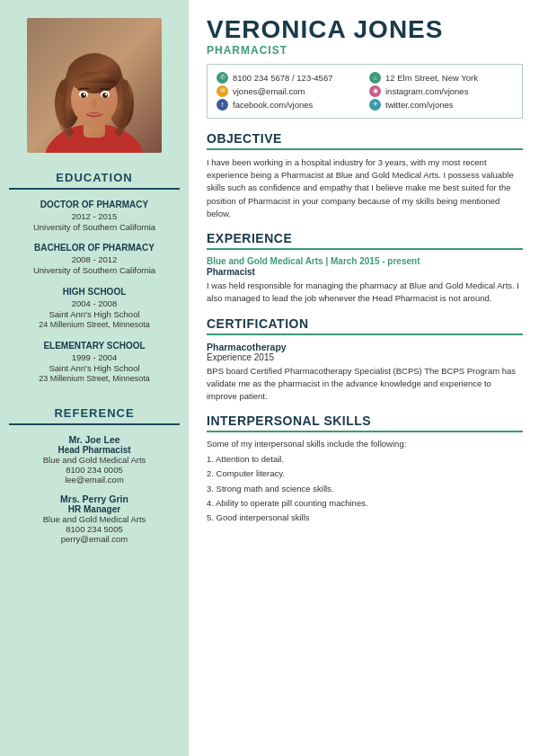 This screenshot has height=756, width=539. Describe the element at coordinates (223, 77) in the screenshot. I see `phone-icon: ✆` at that location.